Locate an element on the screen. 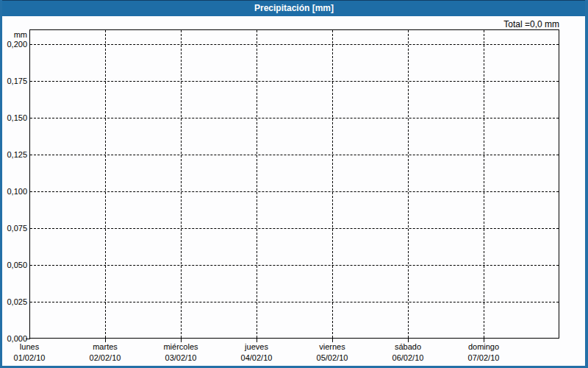  y-axis-tick-label: 0,125 is located at coordinates (13, 155).